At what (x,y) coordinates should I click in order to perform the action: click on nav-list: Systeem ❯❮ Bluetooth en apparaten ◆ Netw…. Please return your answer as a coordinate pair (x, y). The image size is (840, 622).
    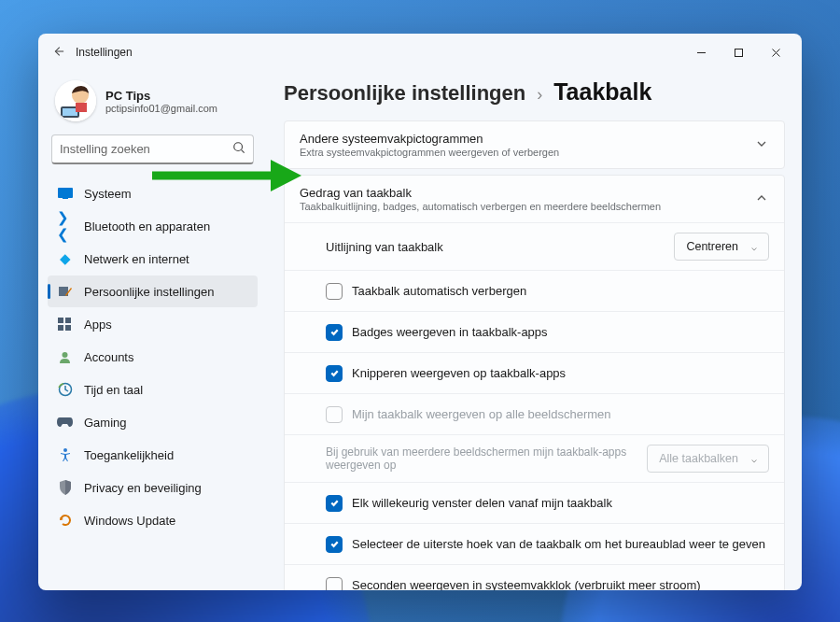
    Looking at the image, I should click on (153, 357).